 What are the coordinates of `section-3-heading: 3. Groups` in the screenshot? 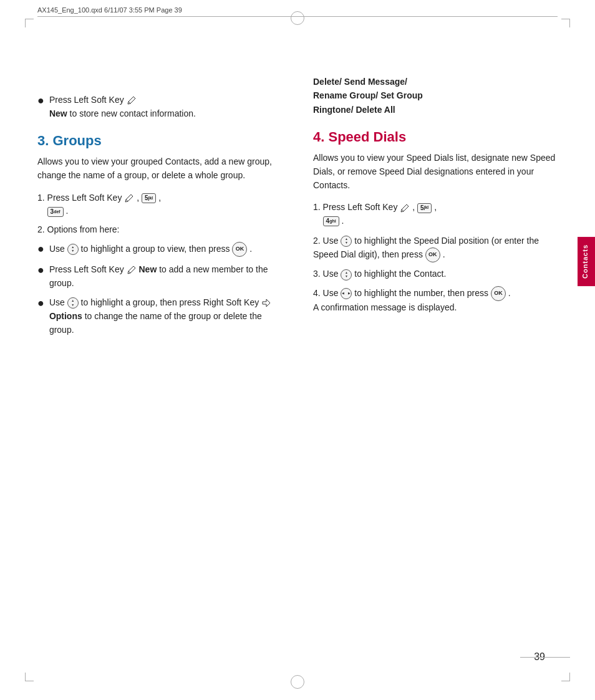 It's located at (160, 141).